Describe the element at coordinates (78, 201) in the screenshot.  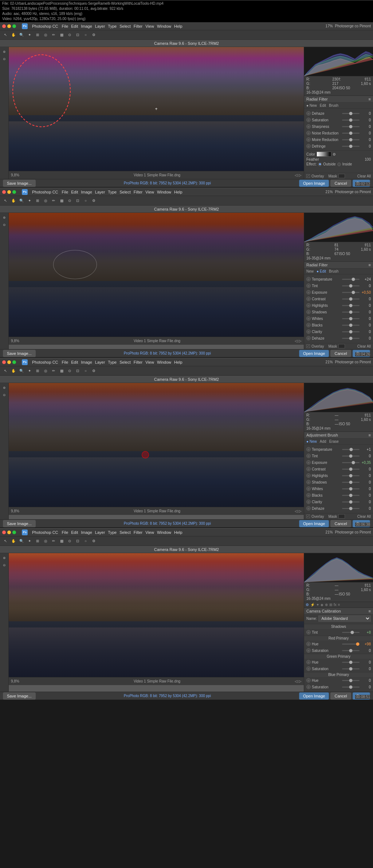
I see `t2-adjustment: ⊡` at that location.